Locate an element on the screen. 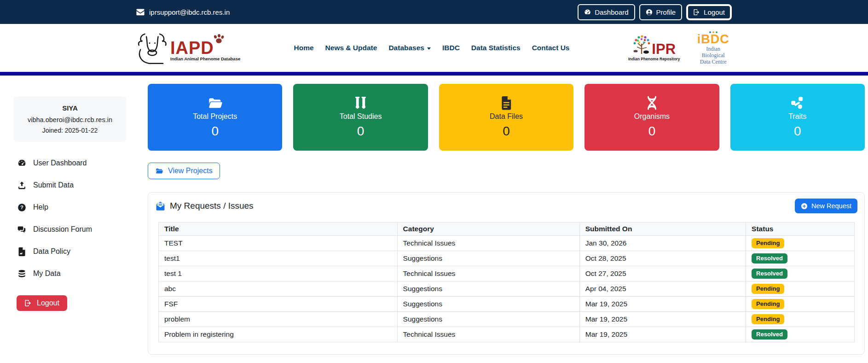 This screenshot has height=363, width=868. sidebar-item-label: Discussion Forum is located at coordinates (63, 229).